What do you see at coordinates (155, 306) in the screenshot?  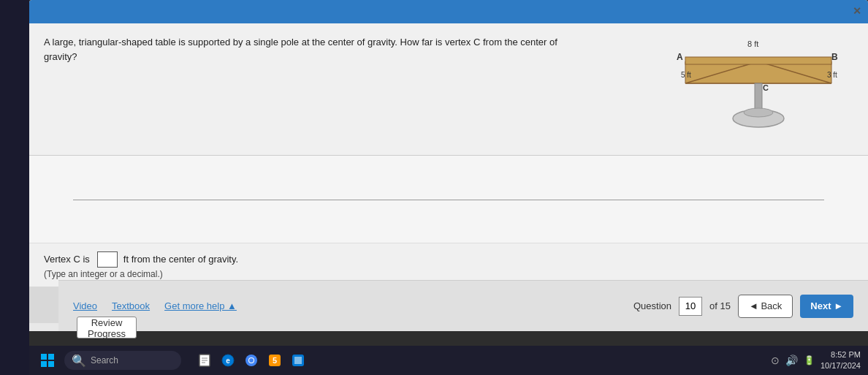 I see `nav-links: Video Textbook Get more help ▲` at bounding box center [155, 306].